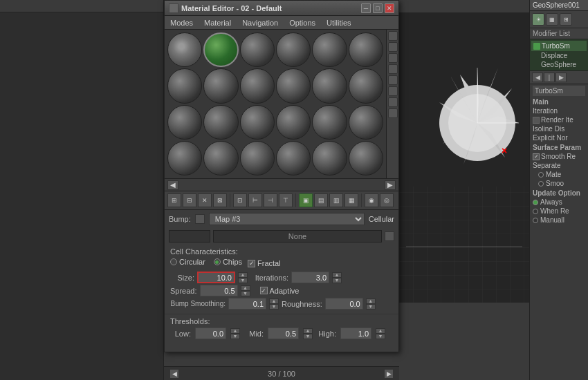  Describe the element at coordinates (366, 8) in the screenshot. I see `minimize-button: ─` at that location.